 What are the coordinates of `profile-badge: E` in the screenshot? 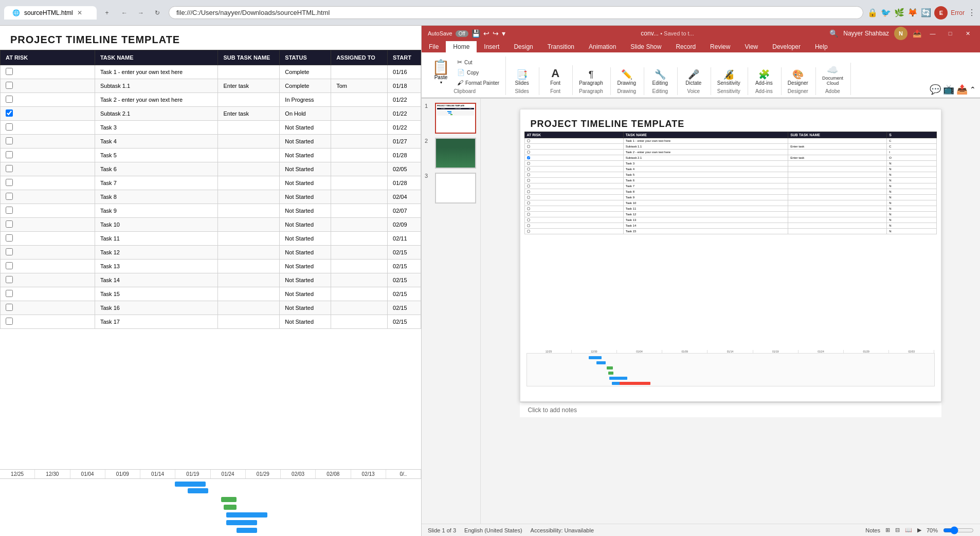 It's located at (941, 13).